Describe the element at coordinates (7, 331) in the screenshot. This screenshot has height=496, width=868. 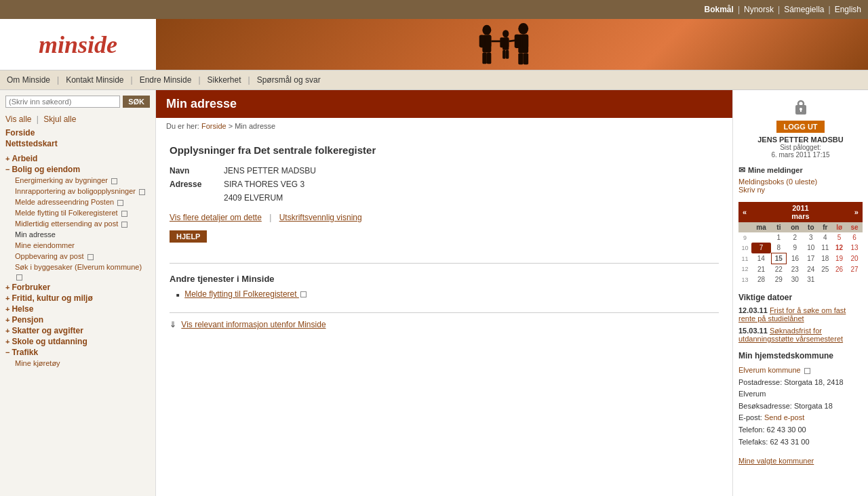
I see `plus-icon-skatter: +` at that location.